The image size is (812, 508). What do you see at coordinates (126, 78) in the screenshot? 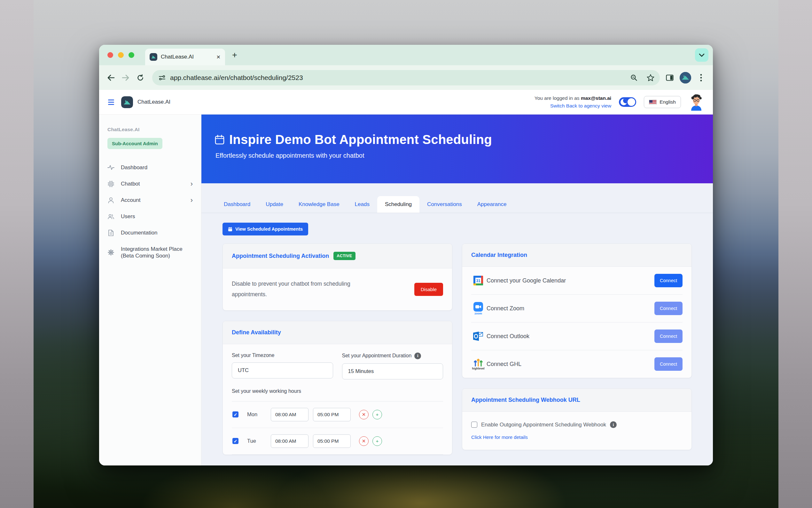
I see `forward-button` at bounding box center [126, 78].